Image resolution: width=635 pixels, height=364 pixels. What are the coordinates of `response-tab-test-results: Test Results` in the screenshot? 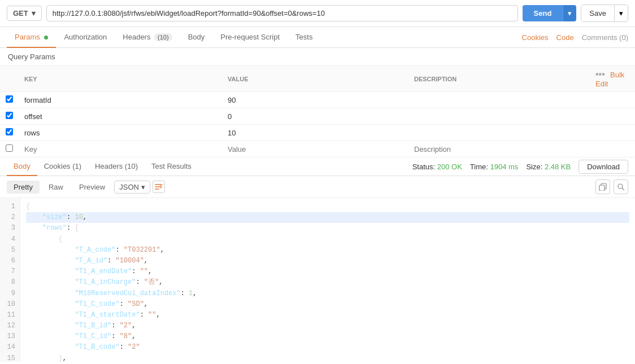 It's located at (172, 167).